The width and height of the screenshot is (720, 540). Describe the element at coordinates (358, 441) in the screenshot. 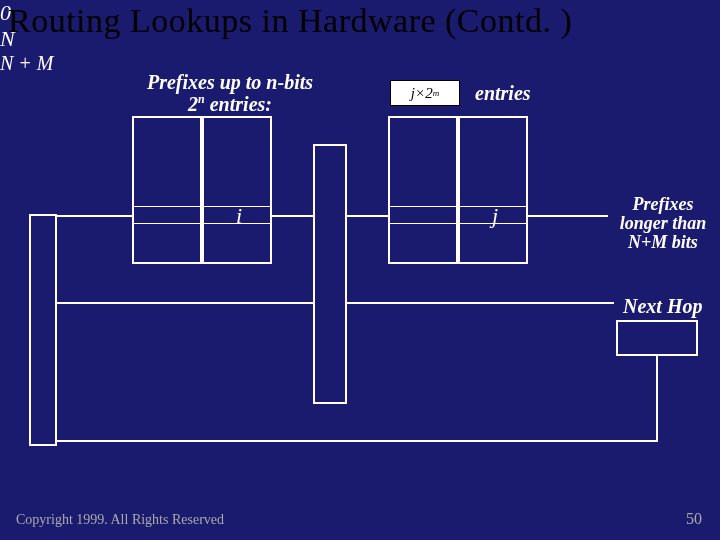

I see `wire-n-plus-m-horizontal` at that location.